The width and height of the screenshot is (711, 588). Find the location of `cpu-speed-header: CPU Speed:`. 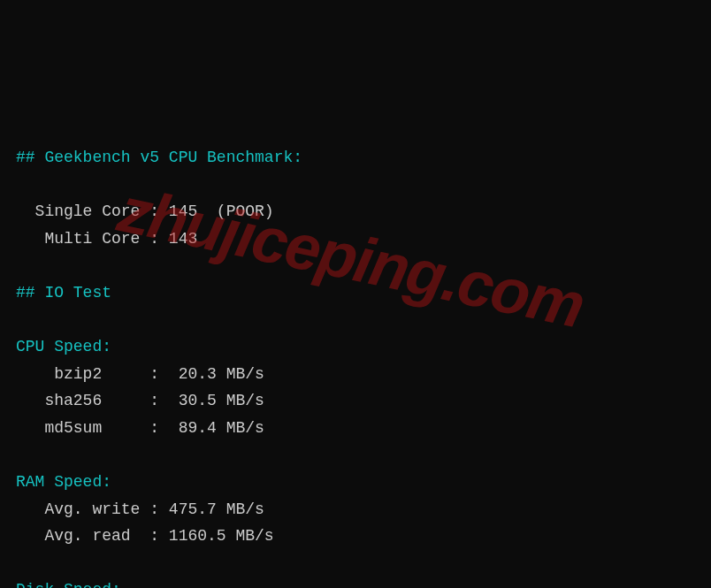

cpu-speed-header: CPU Speed: is located at coordinates (64, 347).